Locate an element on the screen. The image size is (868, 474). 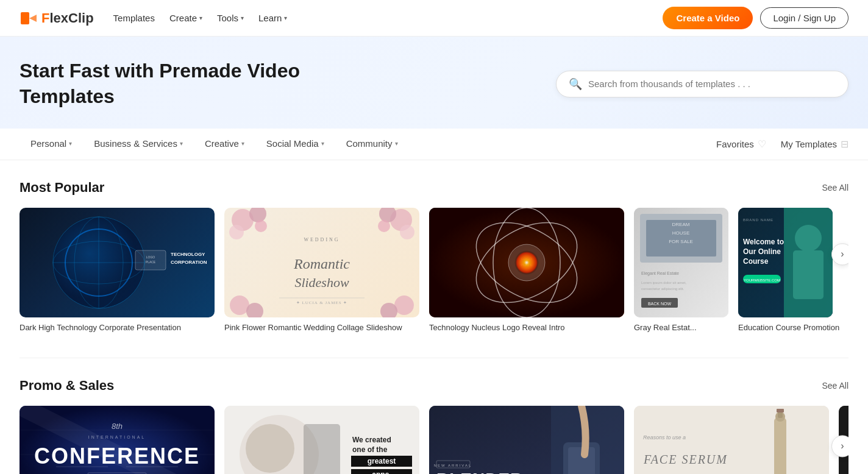
svg-text: CORPORATION is located at coordinates (189, 262).